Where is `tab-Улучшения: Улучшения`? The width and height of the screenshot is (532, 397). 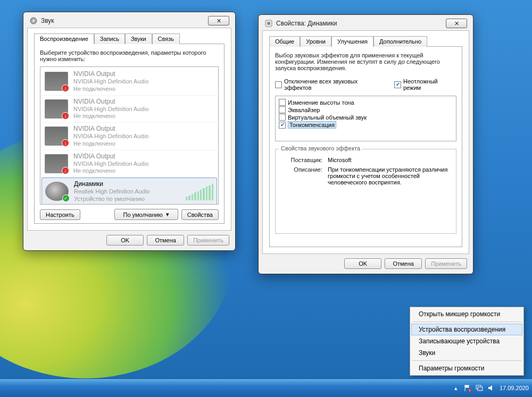
tab-Улучшения: Улучшения is located at coordinates (352, 41).